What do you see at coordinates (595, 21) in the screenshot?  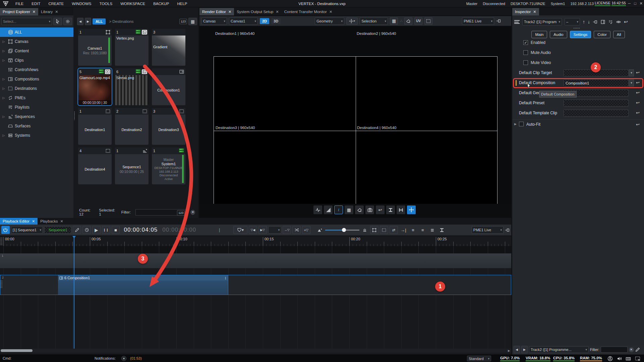 I see `pin-inspector-icon` at bounding box center [595, 21].